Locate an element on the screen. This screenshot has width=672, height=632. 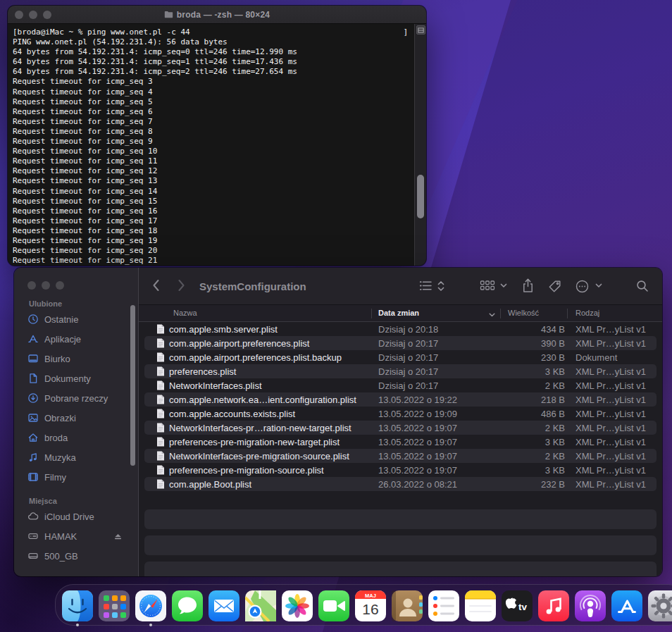
sidebar-item-biurko: Biurko is located at coordinates (76, 359).